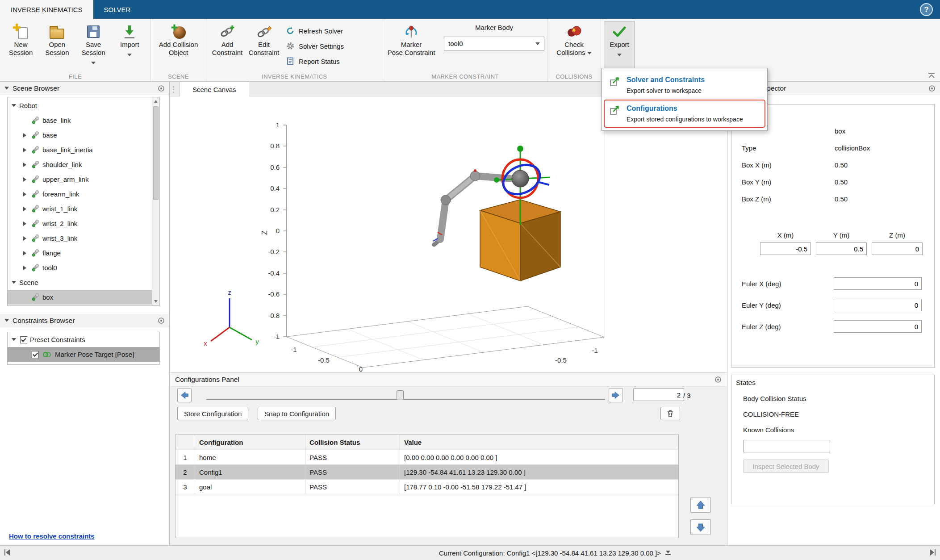  Describe the element at coordinates (878, 284) in the screenshot. I see `euler-x-input` at that location.